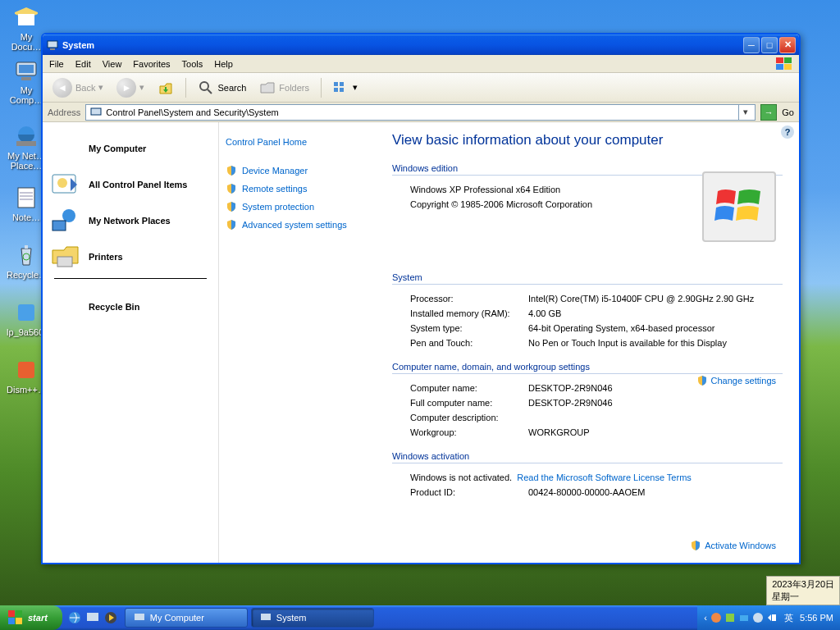  I want to click on desktop-icon-mycomp: My Comp…, so click(26, 81).